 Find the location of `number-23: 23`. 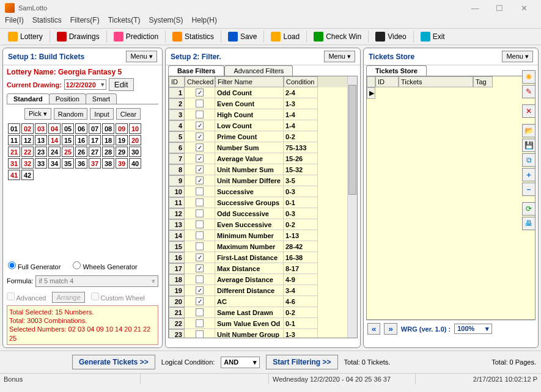

number-23: 23 is located at coordinates (41, 151).